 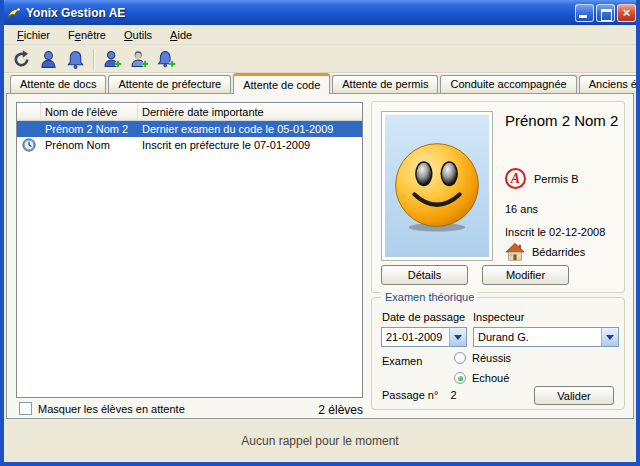 I want to click on registration-date: Inscrit le 02-12-2008, so click(x=555, y=232).